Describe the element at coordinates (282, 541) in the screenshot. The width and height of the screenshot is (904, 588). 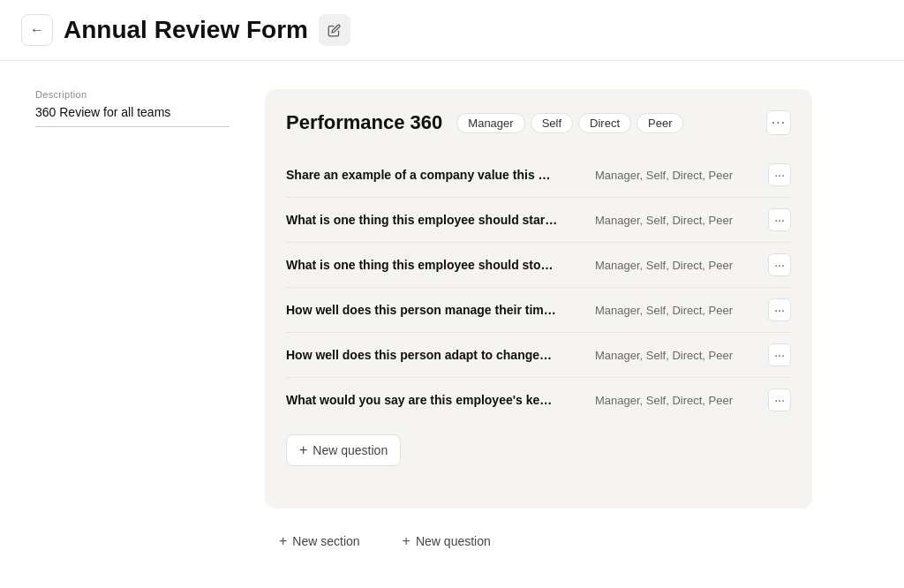
I see `plus-icon-section: +` at that location.